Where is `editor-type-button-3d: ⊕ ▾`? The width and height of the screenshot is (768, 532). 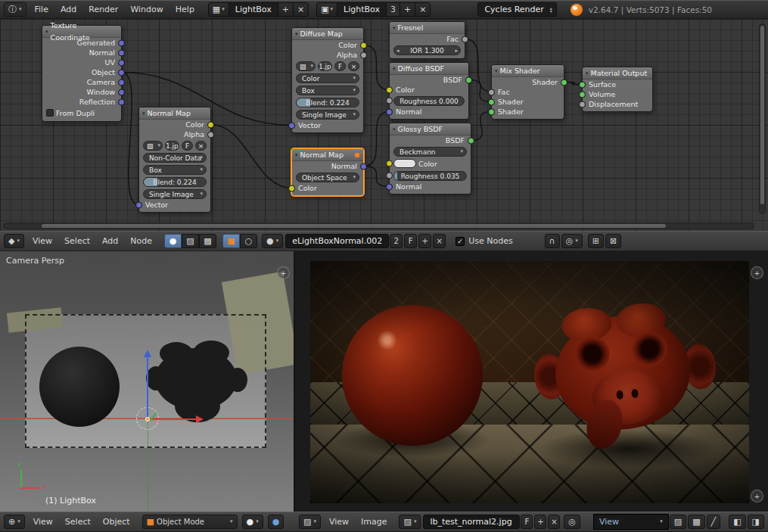 editor-type-button-3d: ⊕ ▾ is located at coordinates (14, 522).